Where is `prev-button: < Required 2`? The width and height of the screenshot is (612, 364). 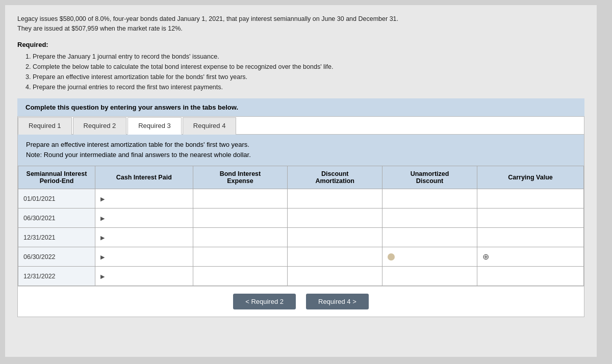
prev-button: < Required 2 is located at coordinates (264, 302).